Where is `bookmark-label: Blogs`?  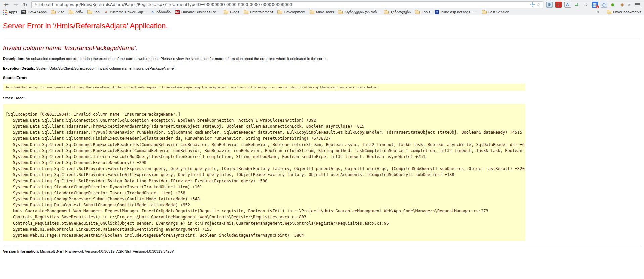 bookmark-label: Blogs is located at coordinates (235, 12).